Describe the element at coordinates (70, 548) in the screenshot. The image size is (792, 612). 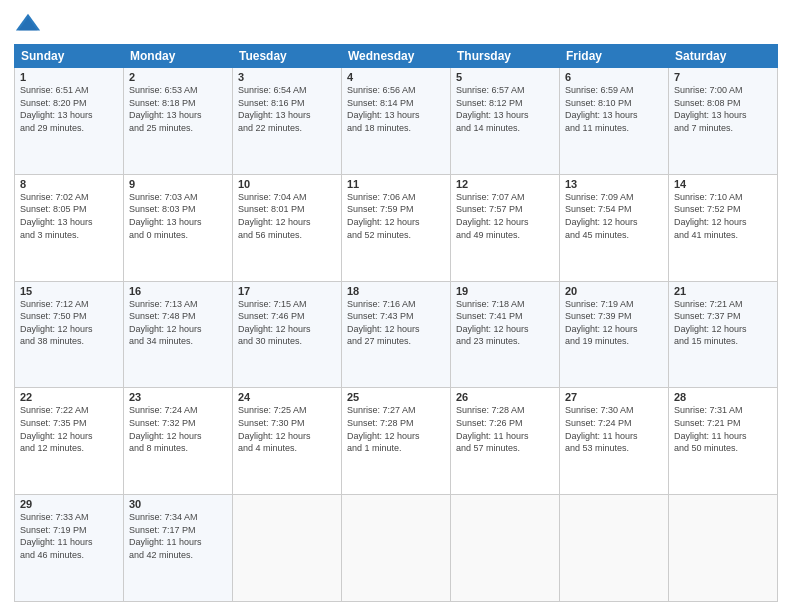
I see `calendar-cell: 29Sunrise: 7:33 AM Sunset: 7:19 PM Dayli…` at that location.